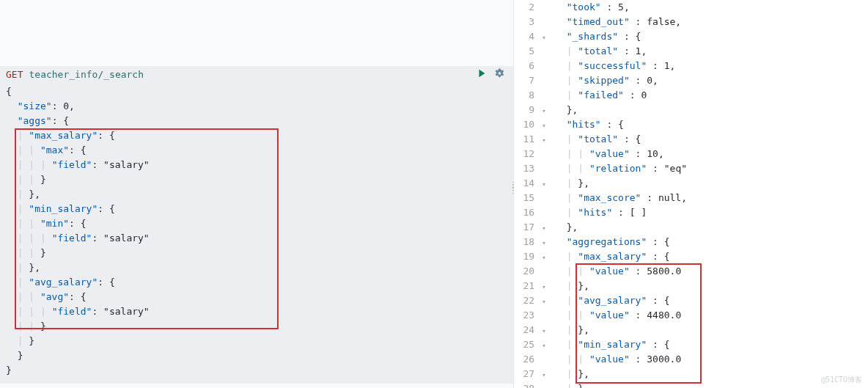 The image size is (868, 388). What do you see at coordinates (534, 194) in the screenshot?
I see `line-gutter: 2 3 4 ▾5 6 7 8 9 ▾10 ▾11 ▾12 13 14 ▾15 1…` at bounding box center [534, 194].